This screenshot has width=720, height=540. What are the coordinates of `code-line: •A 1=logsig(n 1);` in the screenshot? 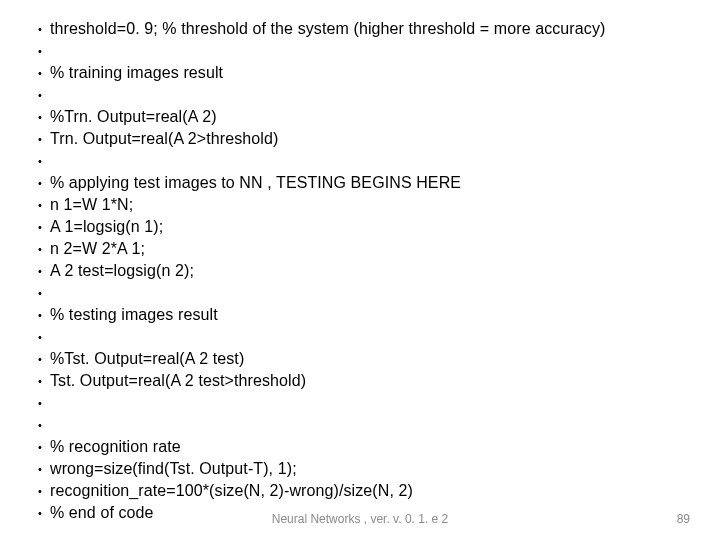 It's located at (360, 227).